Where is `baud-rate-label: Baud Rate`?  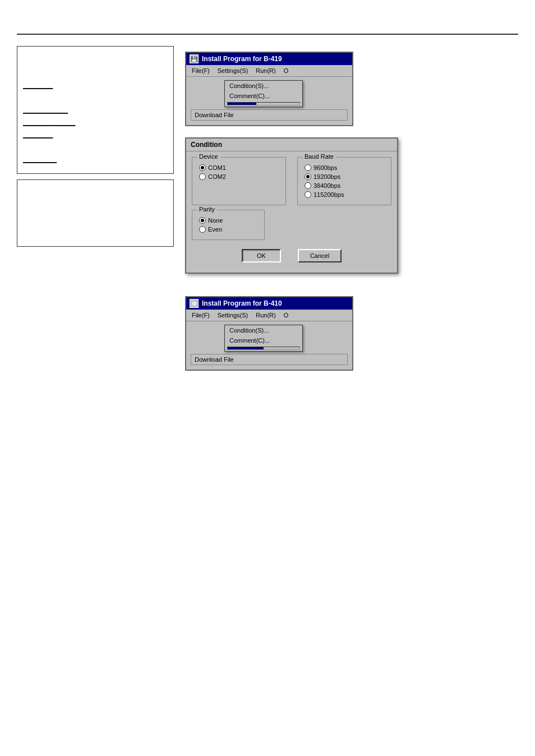
baud-rate-label: Baud Rate is located at coordinates (319, 156).